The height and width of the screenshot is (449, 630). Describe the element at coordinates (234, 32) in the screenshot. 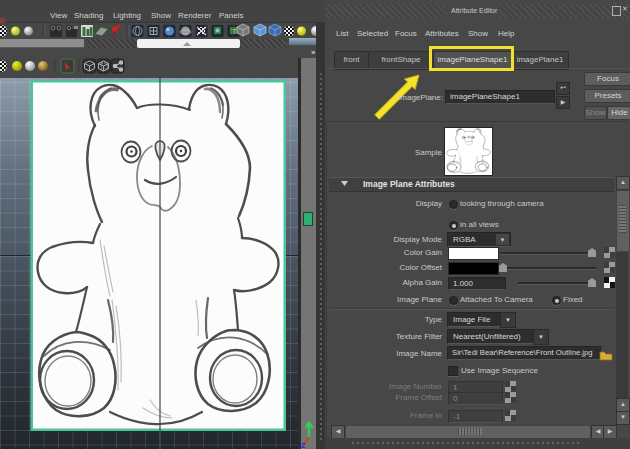

I see `svg-text: T` at that location.